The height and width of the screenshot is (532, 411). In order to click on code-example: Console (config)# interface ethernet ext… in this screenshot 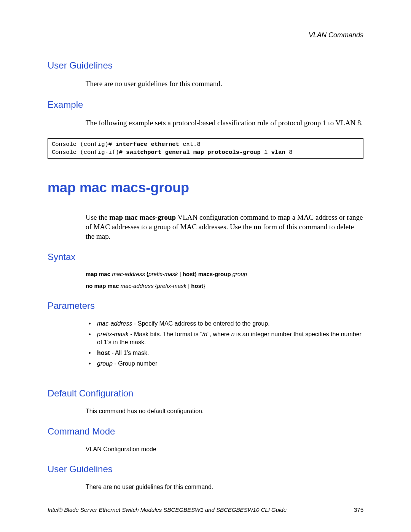, I will do `click(206, 149)`.